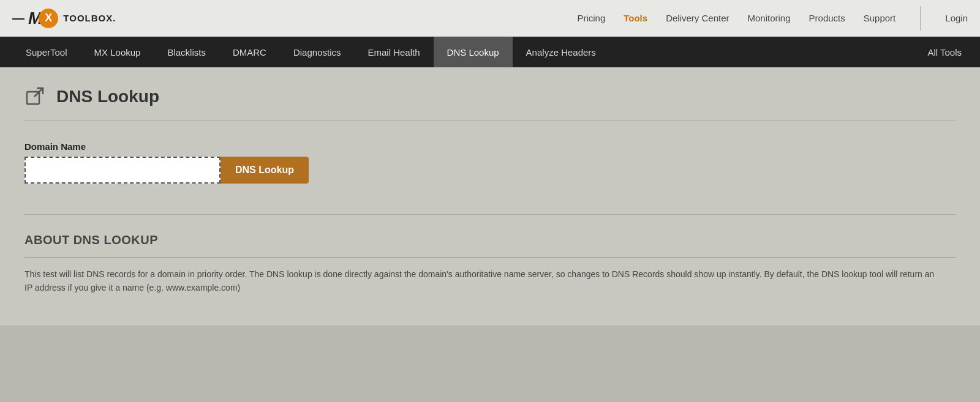 The height and width of the screenshot is (402, 980). What do you see at coordinates (47, 52) in the screenshot?
I see `sec-nav-supertool: SuperTool` at bounding box center [47, 52].